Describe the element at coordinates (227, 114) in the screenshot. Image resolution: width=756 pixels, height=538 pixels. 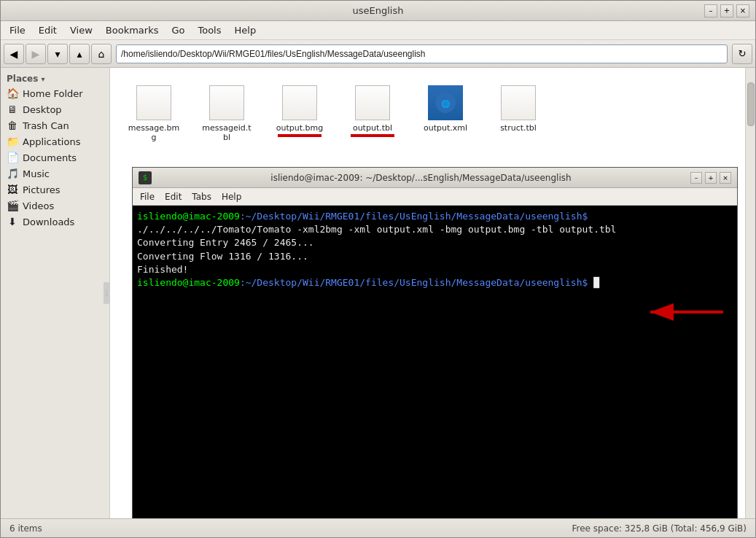
I see `file-item-messageid-tbl: messageid.tbl` at that location.